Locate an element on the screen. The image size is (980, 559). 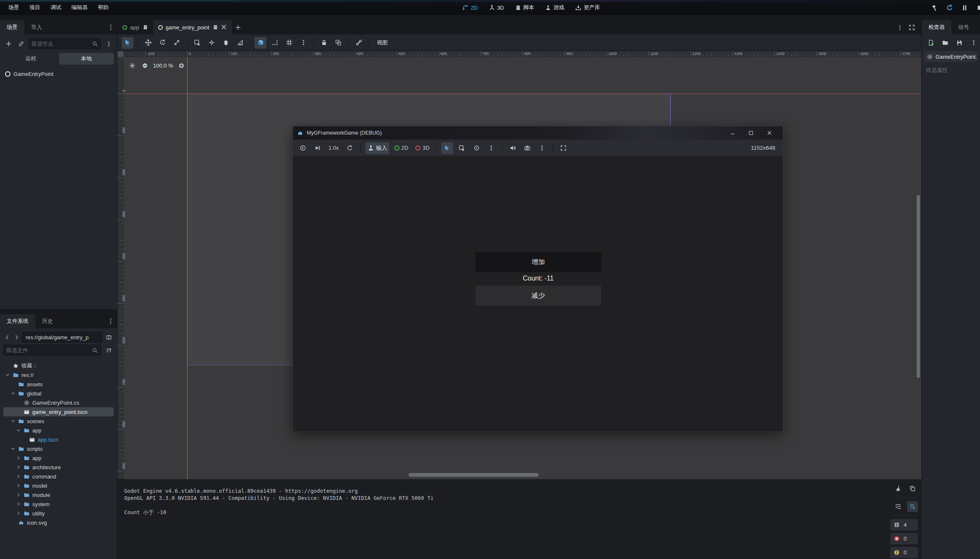
output-log: Godot Engine v4.6.stable.mono.official.8… is located at coordinates (503, 519).